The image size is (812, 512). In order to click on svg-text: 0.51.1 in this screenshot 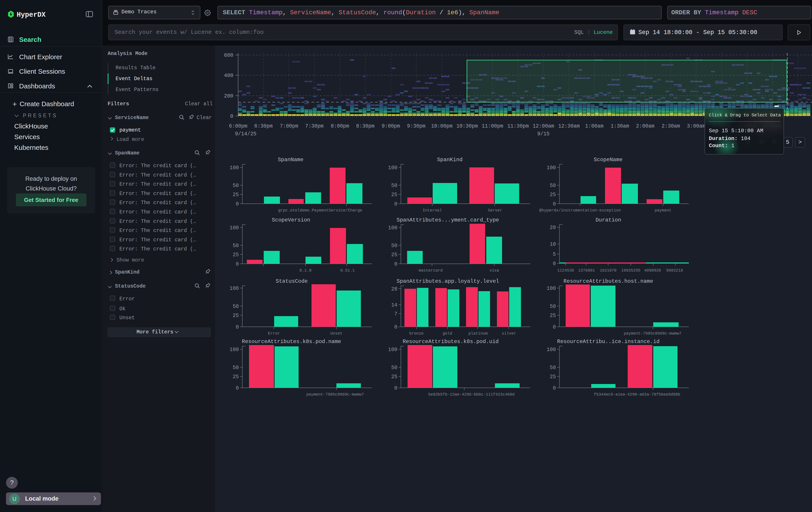, I will do `click(347, 271)`.